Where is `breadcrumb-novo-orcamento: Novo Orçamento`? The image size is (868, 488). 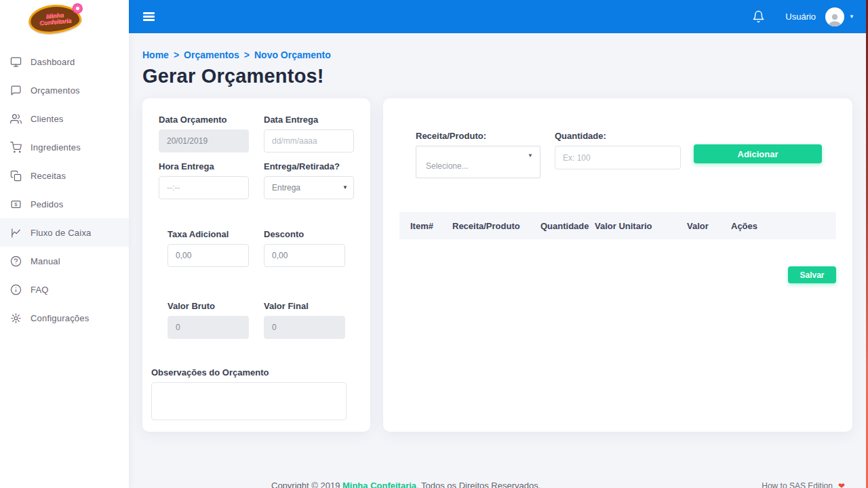 breadcrumb-novo-orcamento: Novo Orçamento is located at coordinates (293, 55).